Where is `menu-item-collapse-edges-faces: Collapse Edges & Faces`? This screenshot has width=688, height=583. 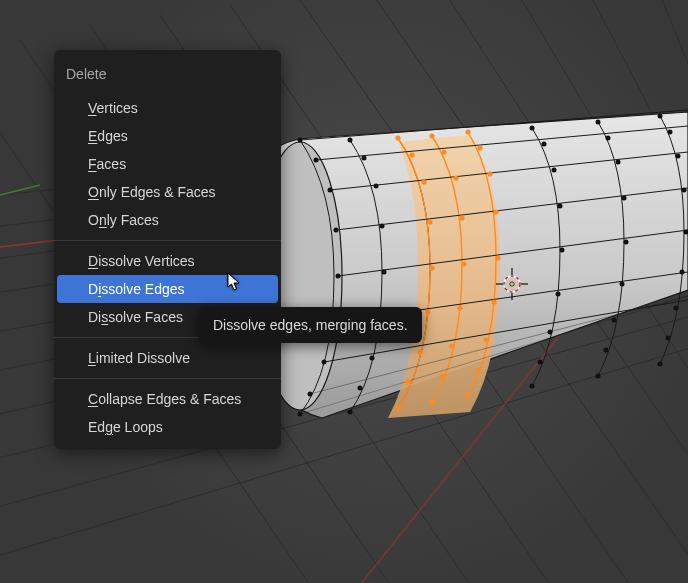 menu-item-collapse-edges-faces: Collapse Edges & Faces is located at coordinates (168, 399).